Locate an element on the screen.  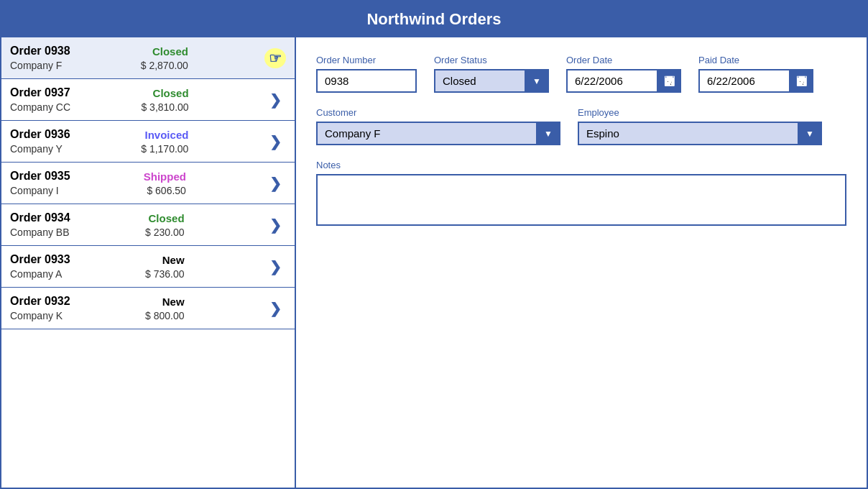
order-company: Company BB is located at coordinates (40, 232).